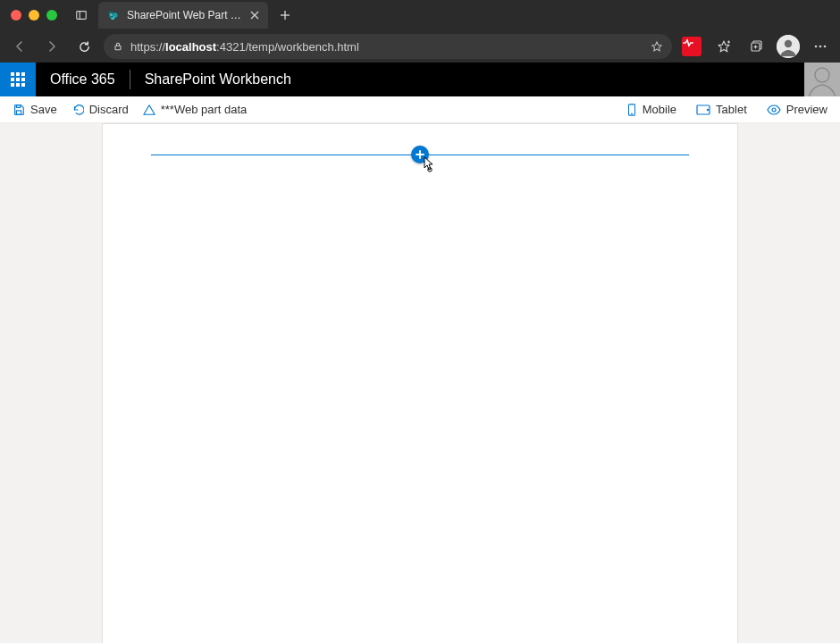 This screenshot has width=840, height=643. What do you see at coordinates (797, 109) in the screenshot?
I see `preview-button: Preview` at bounding box center [797, 109].